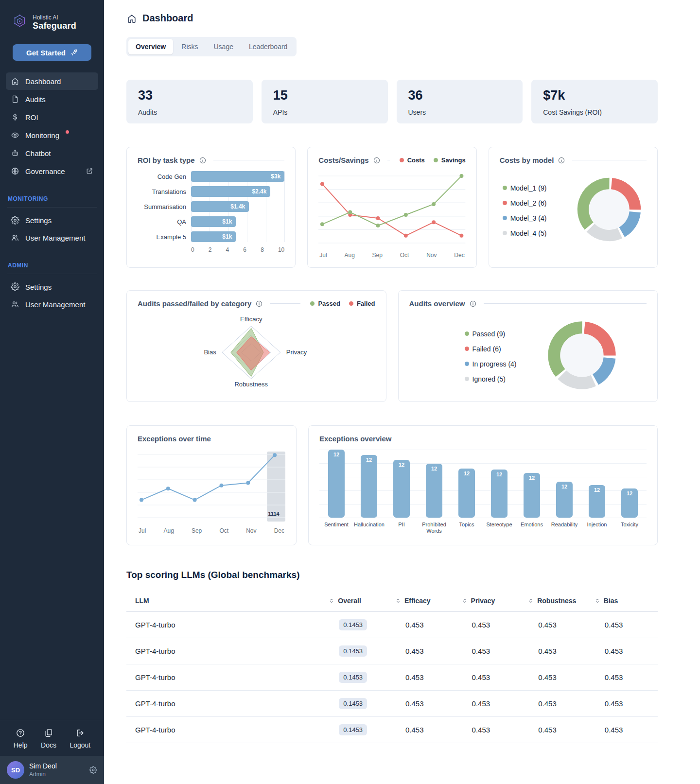 The height and width of the screenshot is (784, 700). What do you see at coordinates (32, 118) in the screenshot?
I see `sidebar-item-label: ROI` at bounding box center [32, 118].